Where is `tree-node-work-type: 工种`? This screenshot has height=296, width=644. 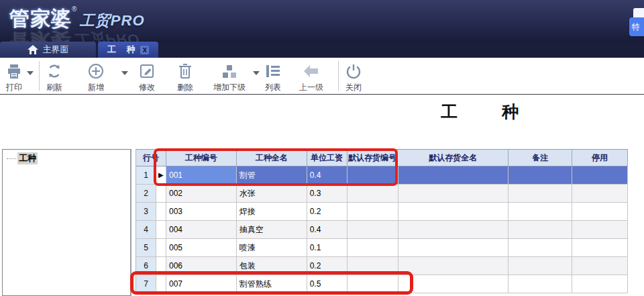
tree-node-work-type: 工种 is located at coordinates (68, 158).